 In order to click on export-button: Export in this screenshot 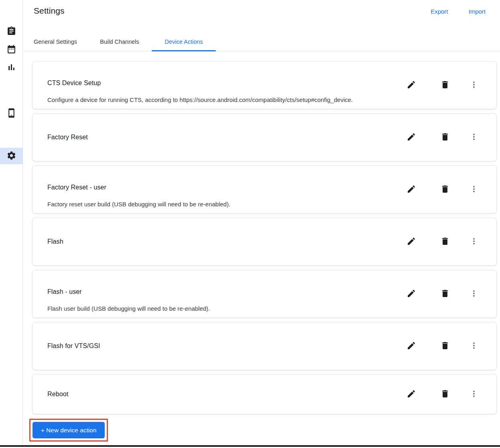, I will do `click(439, 11)`.